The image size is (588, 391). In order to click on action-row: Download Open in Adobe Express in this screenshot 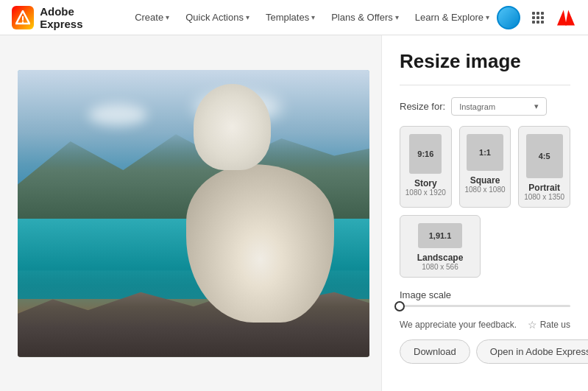, I will do `click(485, 352)`.